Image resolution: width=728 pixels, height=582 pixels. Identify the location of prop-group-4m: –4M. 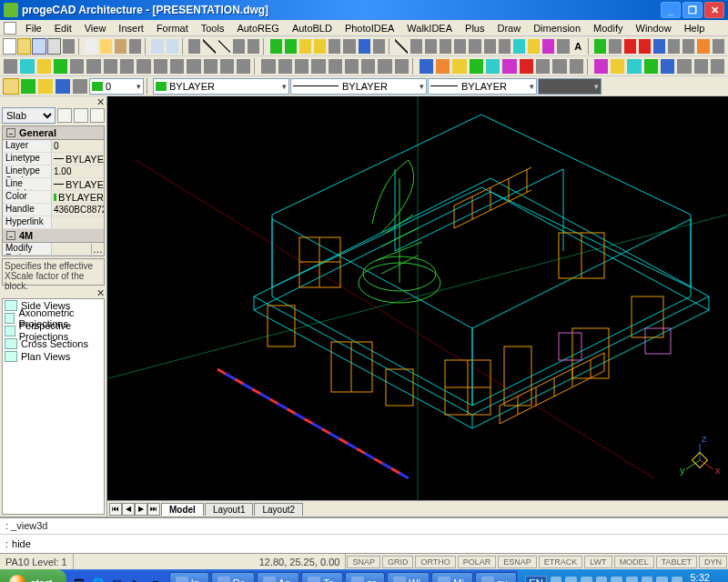
(53, 236).